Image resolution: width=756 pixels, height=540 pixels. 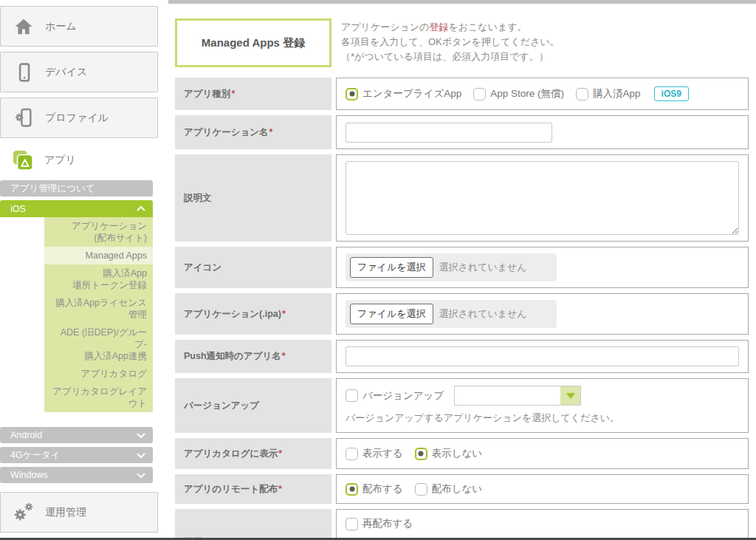 What do you see at coordinates (61, 27) in the screenshot?
I see `sidebar-item-label: ホーム` at bounding box center [61, 27].